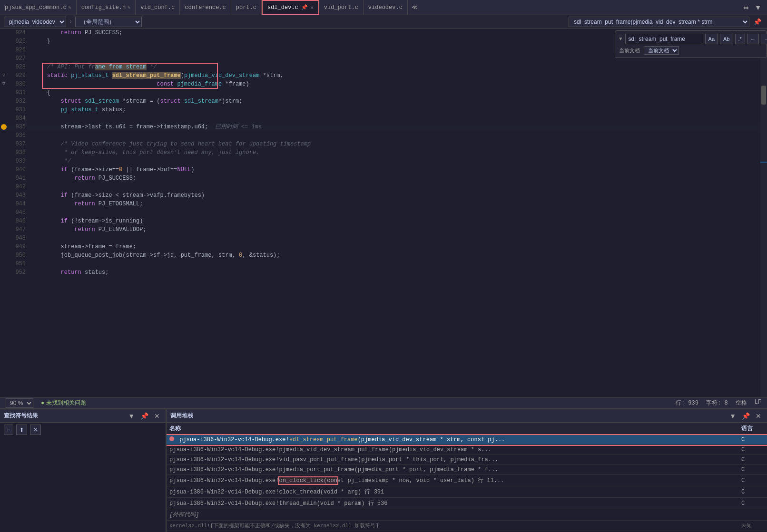 The height and width of the screenshot is (532, 767). I want to click on status-bar: 90 % ● 未找到相关问题 行: 939 字符: 8 空格 LF, so click(384, 403).